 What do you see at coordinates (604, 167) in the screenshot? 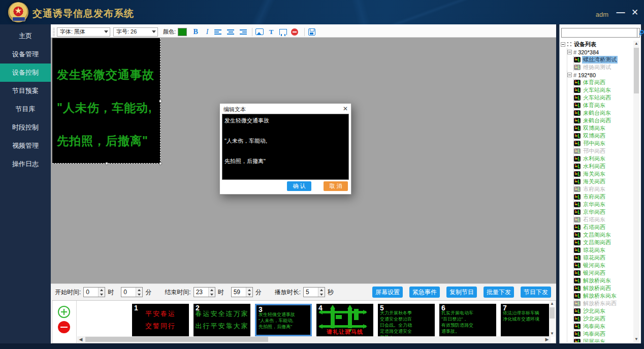
I see `device-item: 水利岗西` at bounding box center [604, 167].